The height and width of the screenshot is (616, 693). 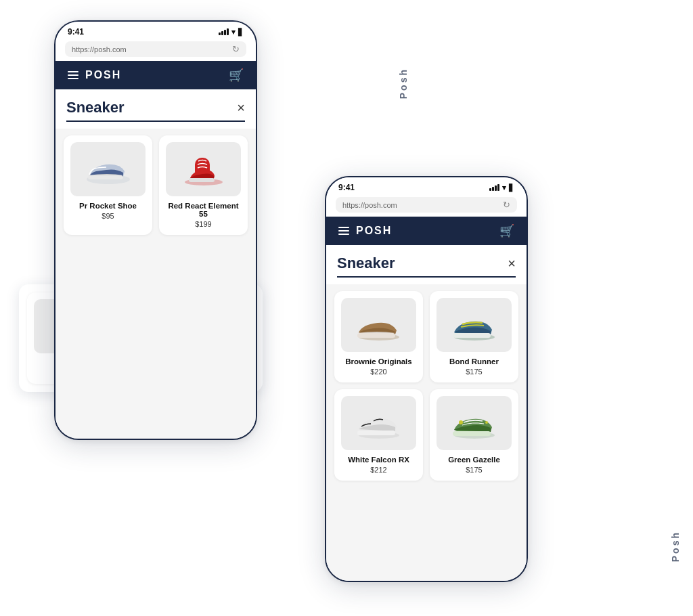 I want to click on product-name-1-0: Pr Rocket Shoe, so click(x=108, y=206).